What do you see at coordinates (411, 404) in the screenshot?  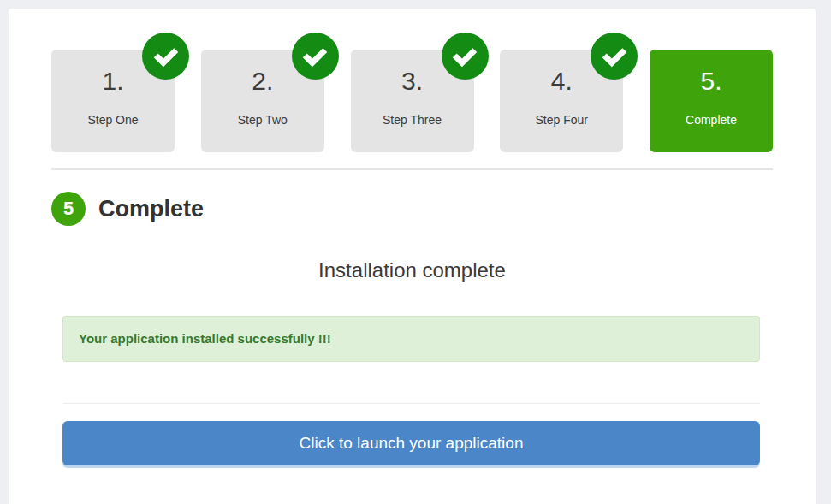 I see `divider` at bounding box center [411, 404].